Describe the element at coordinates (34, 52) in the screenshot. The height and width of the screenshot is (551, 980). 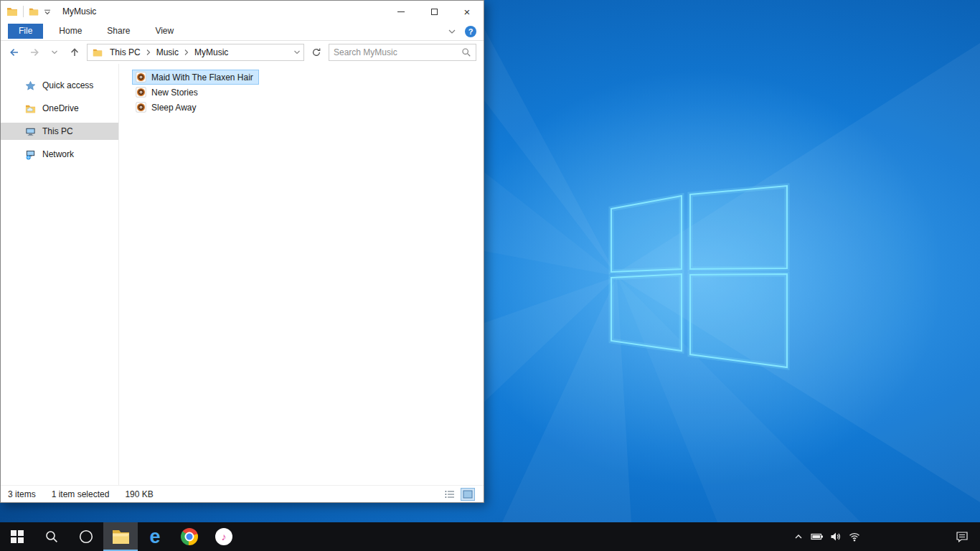
I see `forward-button` at that location.